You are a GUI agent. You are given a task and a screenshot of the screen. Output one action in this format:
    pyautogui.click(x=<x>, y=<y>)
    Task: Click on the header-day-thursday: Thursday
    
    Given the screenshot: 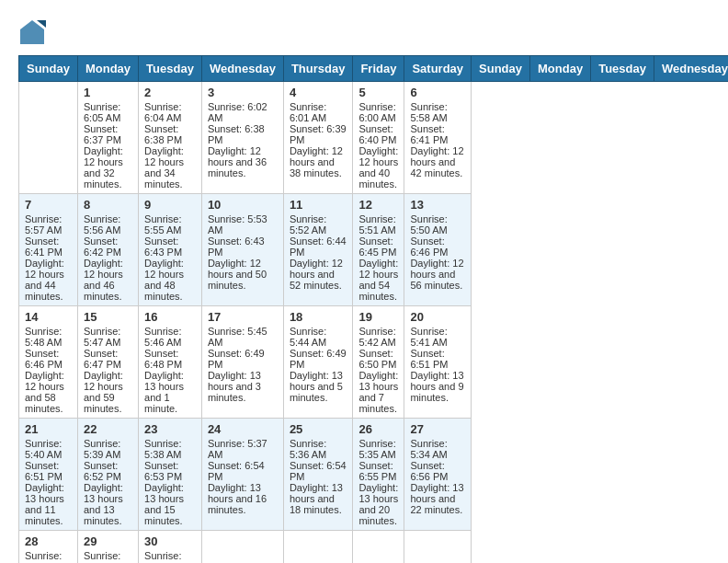 What is the action you would take?
    pyautogui.click(x=318, y=69)
    